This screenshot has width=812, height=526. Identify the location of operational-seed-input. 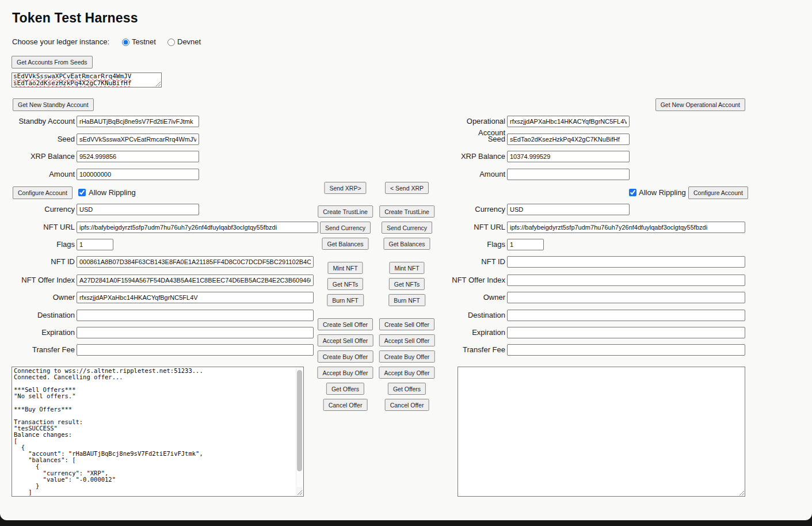
(569, 139).